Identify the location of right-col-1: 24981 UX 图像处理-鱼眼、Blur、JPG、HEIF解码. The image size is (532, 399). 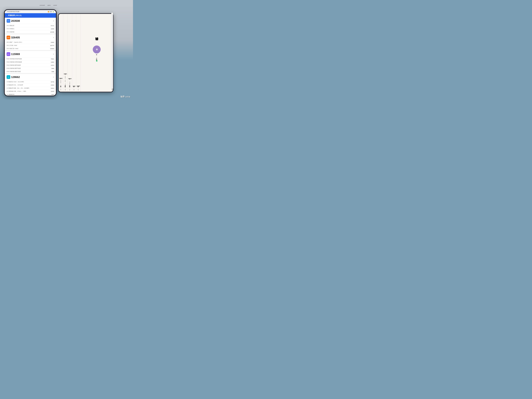
(65, 53).